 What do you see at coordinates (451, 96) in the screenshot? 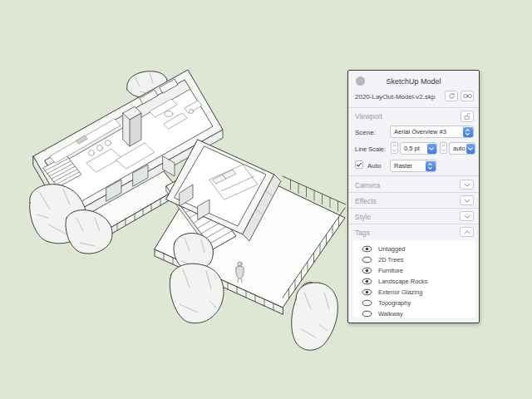
I see `refresh-button` at bounding box center [451, 96].